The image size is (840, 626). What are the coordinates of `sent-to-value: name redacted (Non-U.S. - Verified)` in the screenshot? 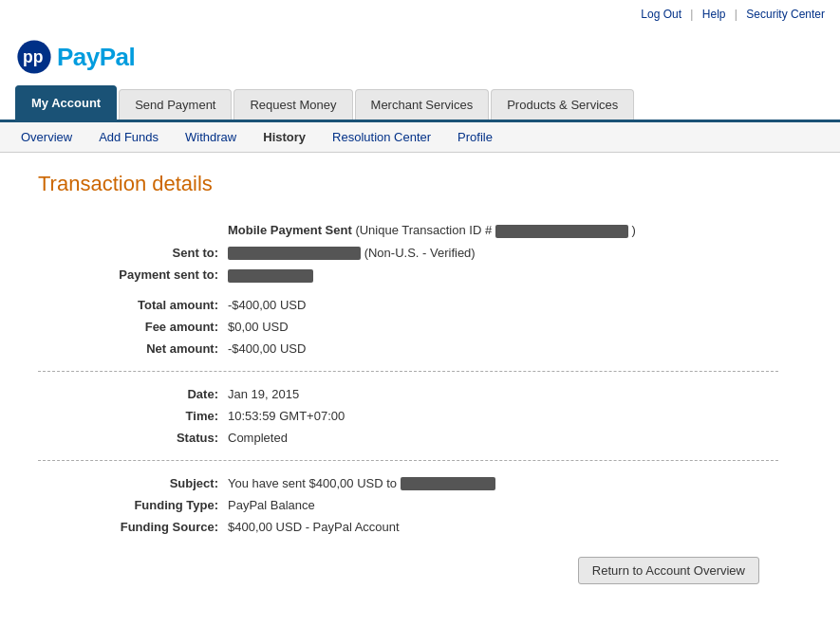 It's located at (503, 253).